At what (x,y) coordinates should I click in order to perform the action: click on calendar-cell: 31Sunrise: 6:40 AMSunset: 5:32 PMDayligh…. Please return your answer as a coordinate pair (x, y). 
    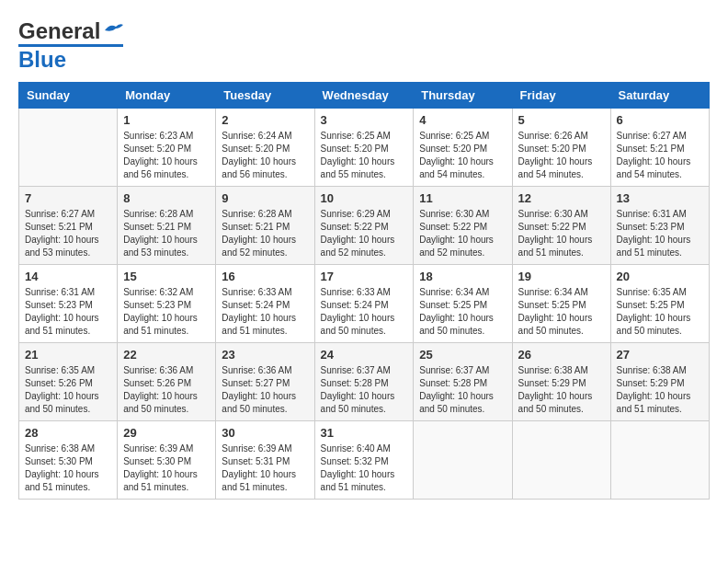
    Looking at the image, I should click on (364, 460).